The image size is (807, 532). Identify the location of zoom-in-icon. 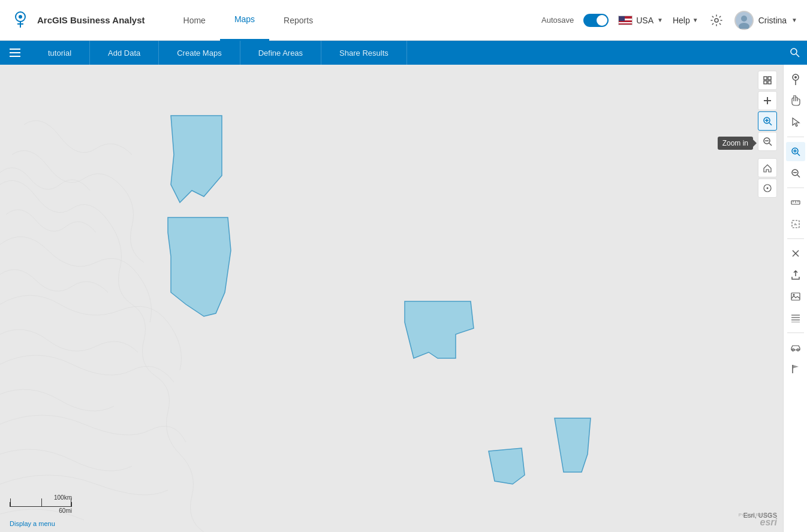
(767, 121).